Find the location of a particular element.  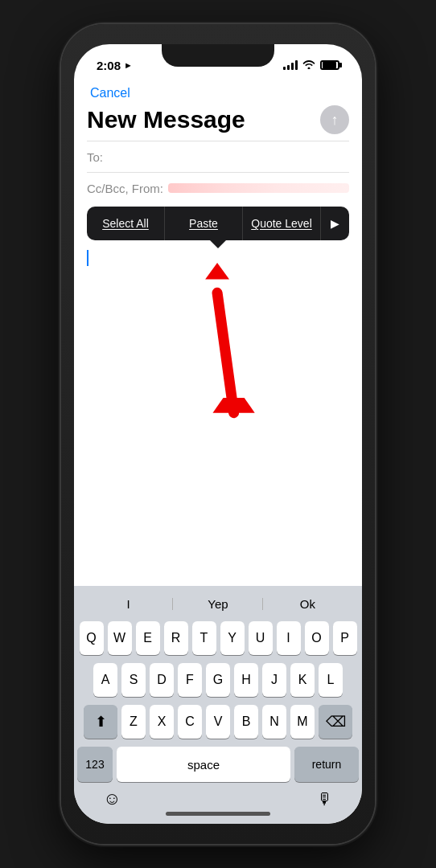

key-o: O is located at coordinates (317, 638).